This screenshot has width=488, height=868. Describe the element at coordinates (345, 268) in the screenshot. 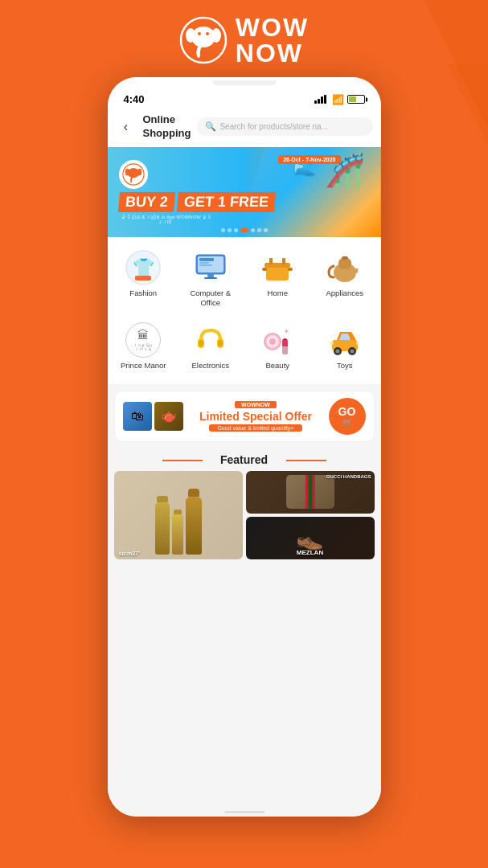

I see `appliances-icon` at that location.